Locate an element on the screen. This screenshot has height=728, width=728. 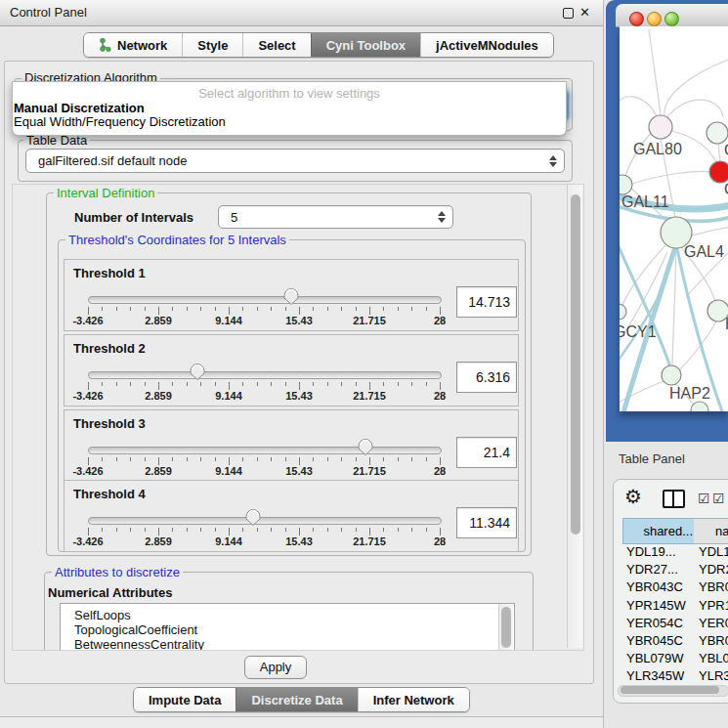
list-scrollbar is located at coordinates (506, 627).